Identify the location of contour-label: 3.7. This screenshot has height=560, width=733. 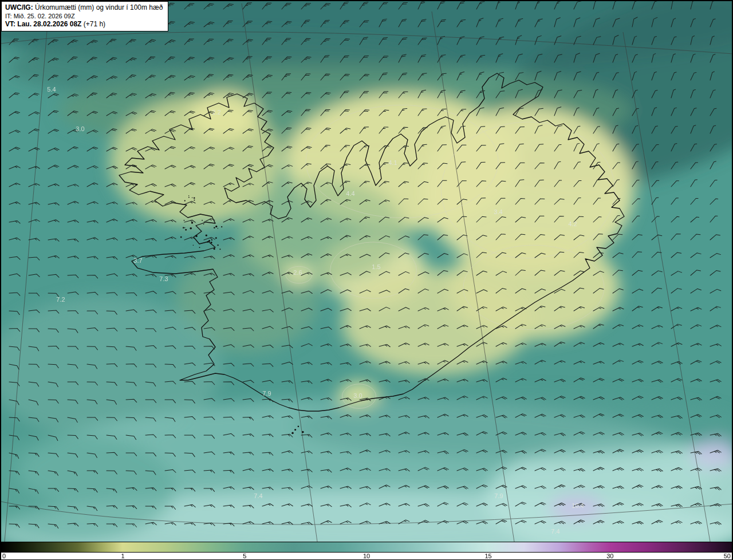
(137, 261).